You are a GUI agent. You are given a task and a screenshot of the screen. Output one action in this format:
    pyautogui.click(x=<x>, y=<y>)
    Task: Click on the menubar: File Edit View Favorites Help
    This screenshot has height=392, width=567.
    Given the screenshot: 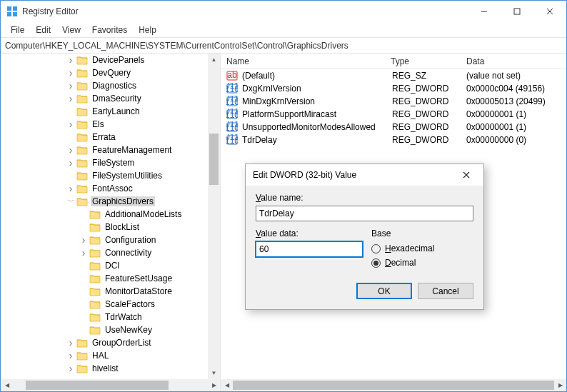 What is the action you would take?
    pyautogui.click(x=284, y=30)
    